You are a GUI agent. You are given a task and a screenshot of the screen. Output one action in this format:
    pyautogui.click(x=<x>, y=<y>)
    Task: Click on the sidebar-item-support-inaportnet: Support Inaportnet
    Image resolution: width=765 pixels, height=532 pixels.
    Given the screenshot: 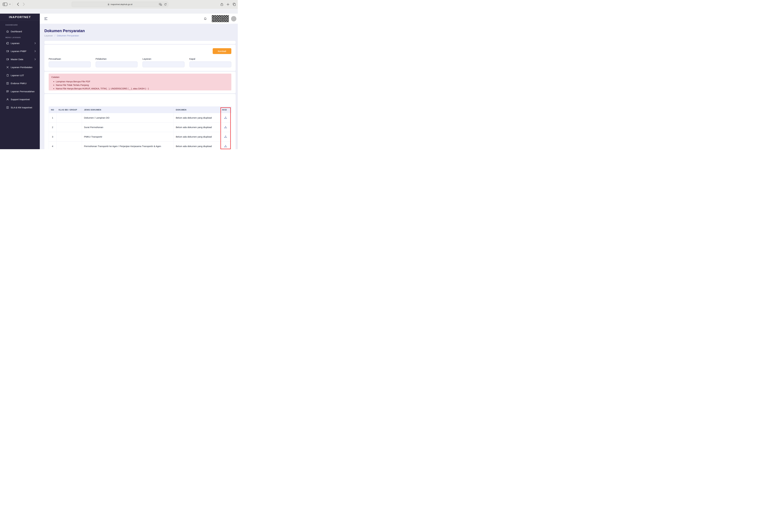 What is the action you would take?
    pyautogui.click(x=20, y=99)
    